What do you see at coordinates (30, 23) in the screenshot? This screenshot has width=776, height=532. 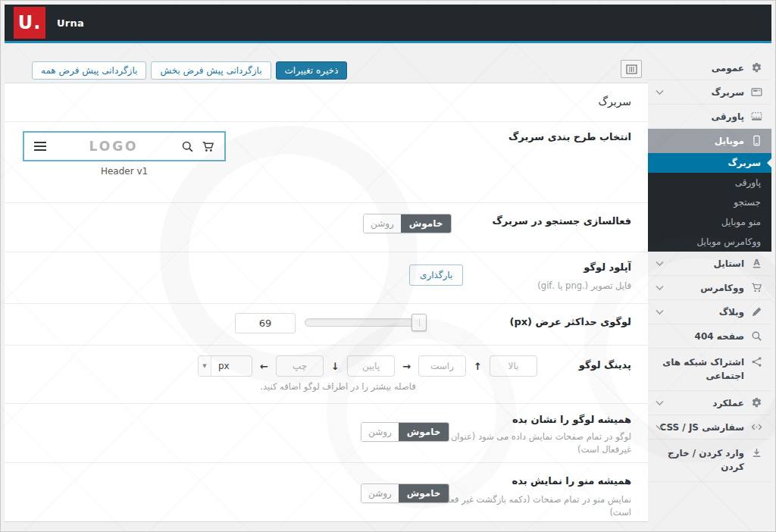 I see `site-logo: U.` at bounding box center [30, 23].